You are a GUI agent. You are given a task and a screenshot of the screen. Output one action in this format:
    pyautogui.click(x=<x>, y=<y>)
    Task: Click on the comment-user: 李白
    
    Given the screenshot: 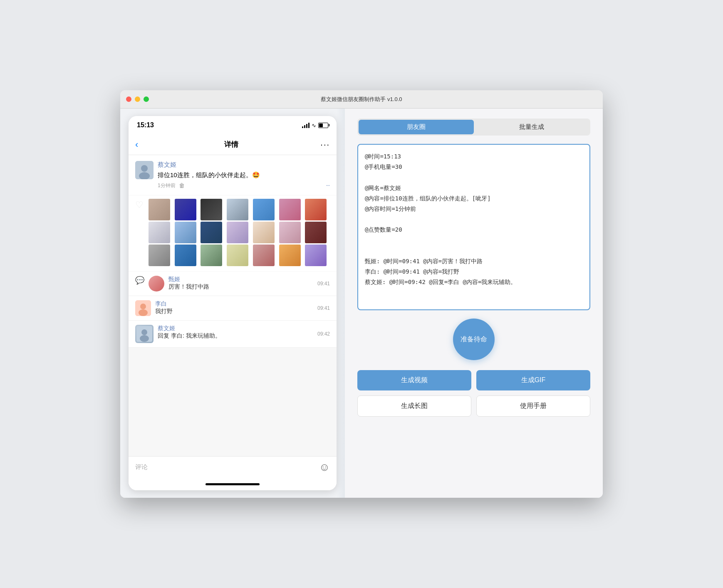 What is the action you would take?
    pyautogui.click(x=234, y=304)
    